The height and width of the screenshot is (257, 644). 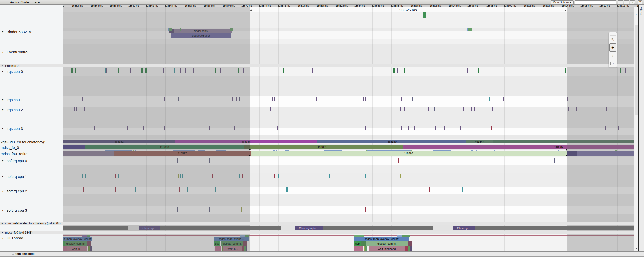 I want to click on timing-tool-button: ↔, so click(x=613, y=63).